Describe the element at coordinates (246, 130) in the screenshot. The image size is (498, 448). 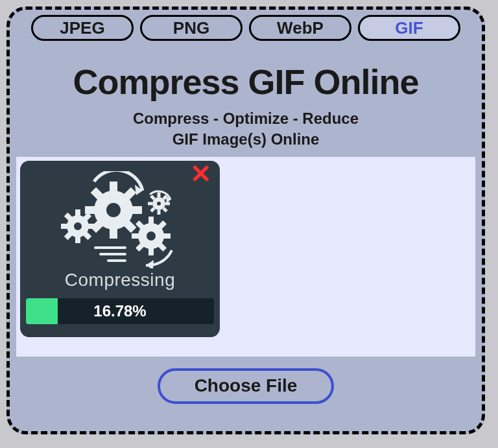
I see `page-subtitle: Compress - Optimize - Reduce GIF Image(s…` at that location.